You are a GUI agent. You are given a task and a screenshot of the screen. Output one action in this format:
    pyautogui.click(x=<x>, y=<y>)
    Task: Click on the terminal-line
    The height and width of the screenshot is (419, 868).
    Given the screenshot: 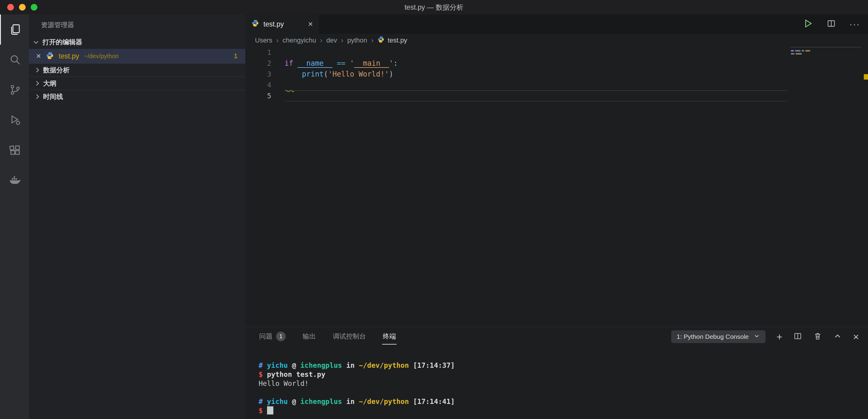 What is the action you would take?
    pyautogui.click(x=563, y=392)
    